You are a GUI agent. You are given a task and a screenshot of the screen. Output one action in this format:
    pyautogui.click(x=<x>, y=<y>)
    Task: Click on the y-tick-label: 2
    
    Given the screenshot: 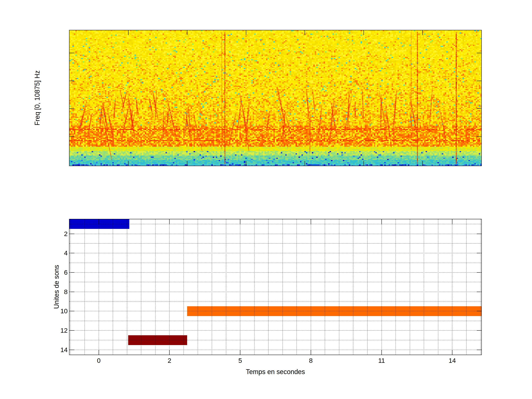 What is the action you would take?
    pyautogui.click(x=59, y=234)
    